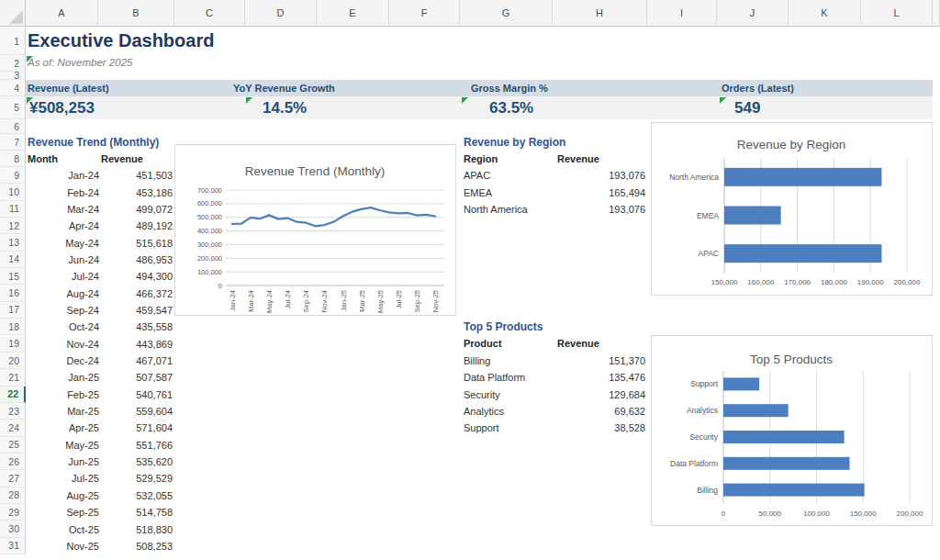  What do you see at coordinates (136, 260) in the screenshot?
I see `revenue-cell: 486,953` at bounding box center [136, 260].